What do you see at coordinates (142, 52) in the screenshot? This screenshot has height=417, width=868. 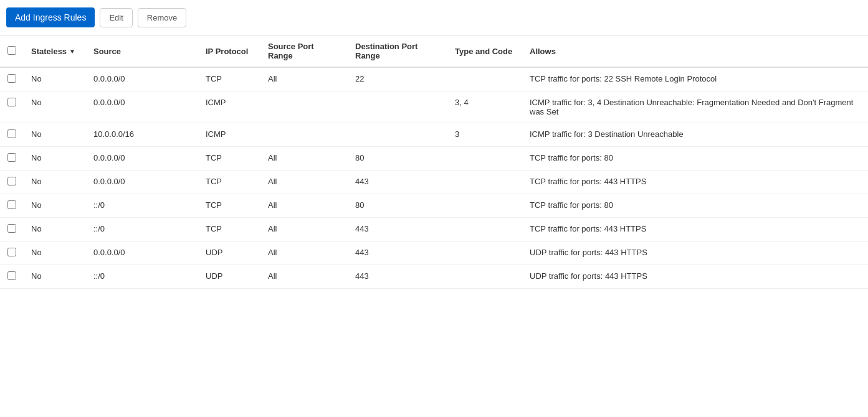 I see `source-column-header: Source` at bounding box center [142, 52].